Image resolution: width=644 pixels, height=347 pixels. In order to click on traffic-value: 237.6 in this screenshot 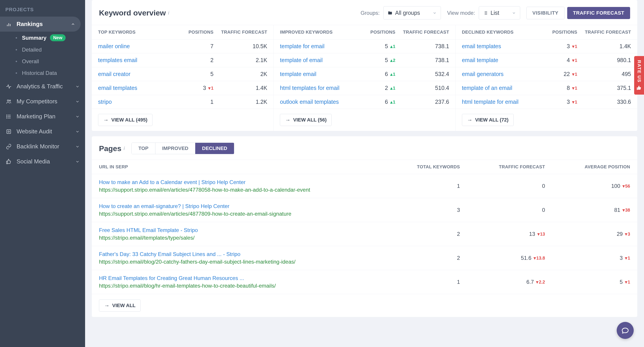, I will do `click(422, 102)`.